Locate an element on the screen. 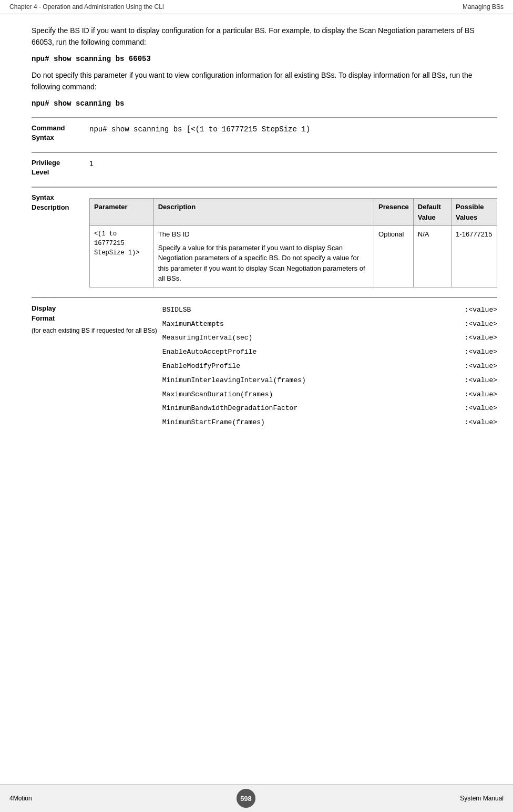 The image size is (513, 812). cell-parameter: <(1 to 16777215 StepSize 1)> is located at coordinates (122, 256).